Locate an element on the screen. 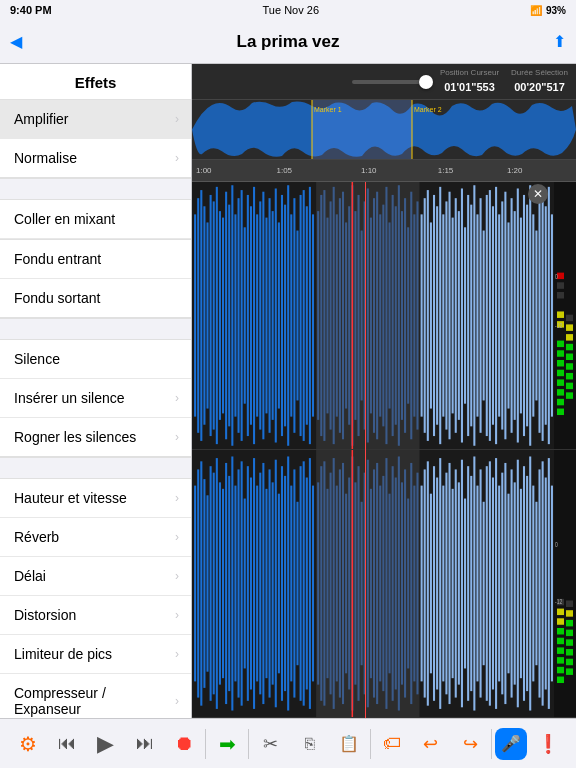 Image resolution: width=576 pixels, height=768 pixels. scissors-button: ✂ is located at coordinates (270, 744).